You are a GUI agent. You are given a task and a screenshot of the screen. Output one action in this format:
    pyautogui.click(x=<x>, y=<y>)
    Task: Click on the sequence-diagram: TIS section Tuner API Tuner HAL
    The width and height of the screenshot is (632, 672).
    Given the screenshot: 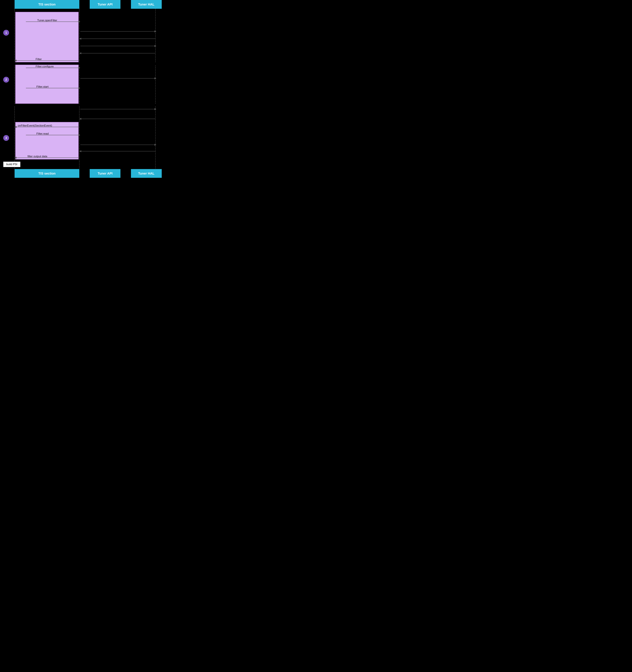 What is the action you would take?
    pyautogui.click(x=86, y=89)
    